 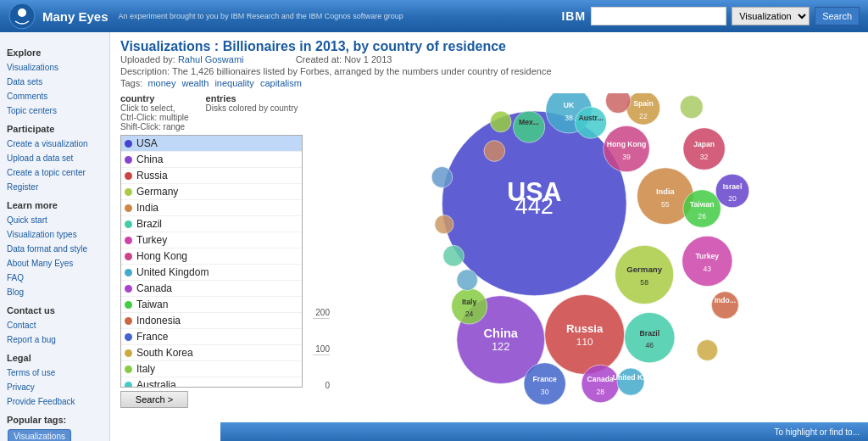 I want to click on bubble-canada: Canada28, so click(x=600, y=383).